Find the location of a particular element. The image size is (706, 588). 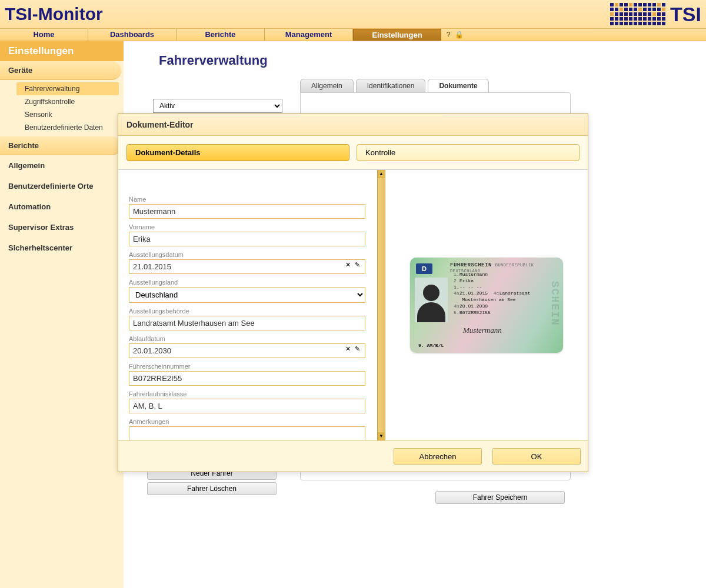

clear-expiry-icon: ✕ is located at coordinates (349, 349).